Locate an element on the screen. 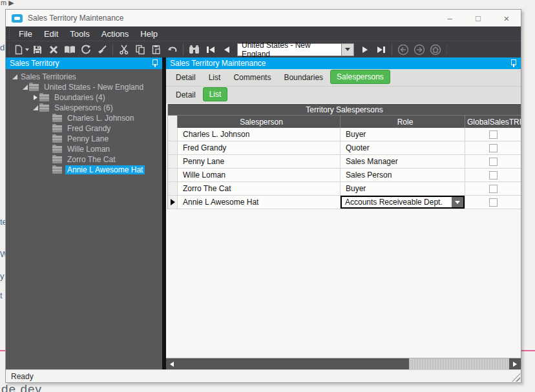  table-row: Wille Loman Sales Person is located at coordinates (344, 176).